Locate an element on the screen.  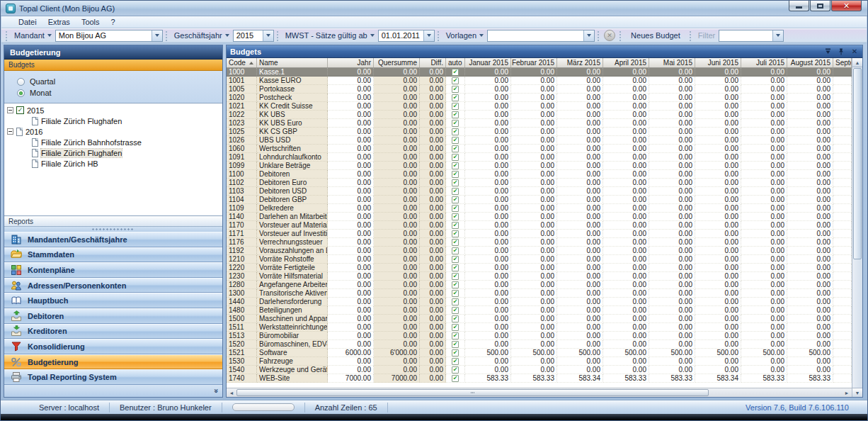
cell-name: Fahrzeuge is located at coordinates (292, 361).